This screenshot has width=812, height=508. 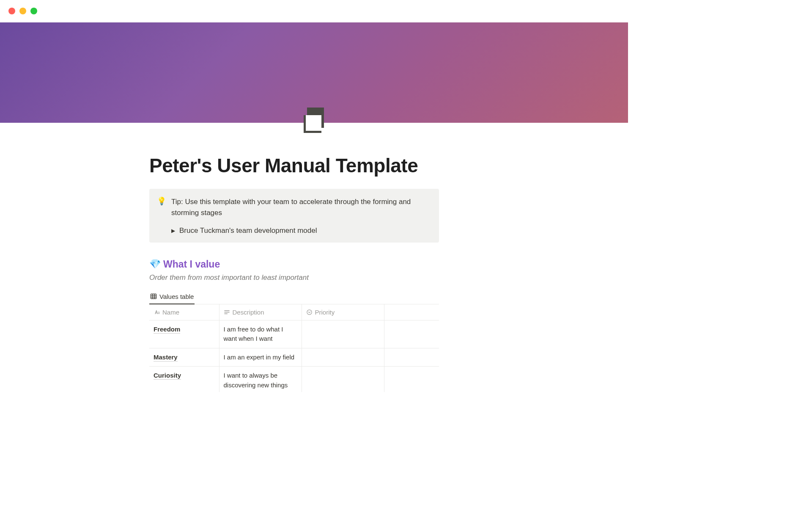 I want to click on column-header-name: Name, so click(x=184, y=312).